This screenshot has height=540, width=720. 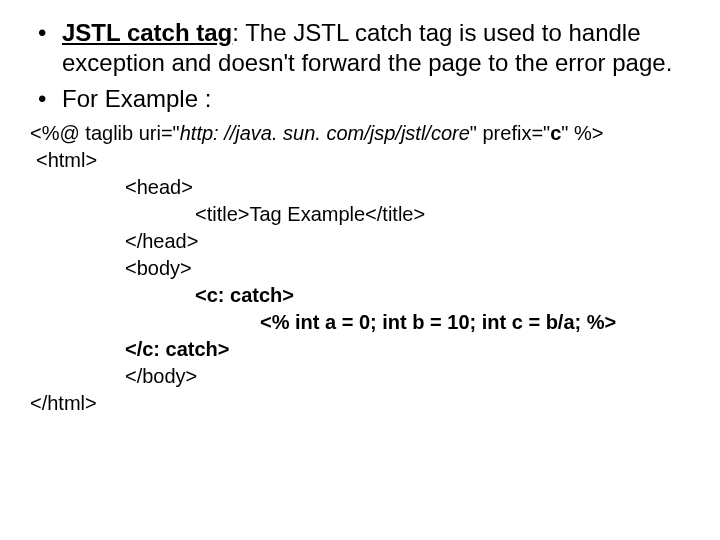 I want to click on code-line-1-uri: http: //java. sun. com/jsp/jstl/core, so click(x=325, y=133).